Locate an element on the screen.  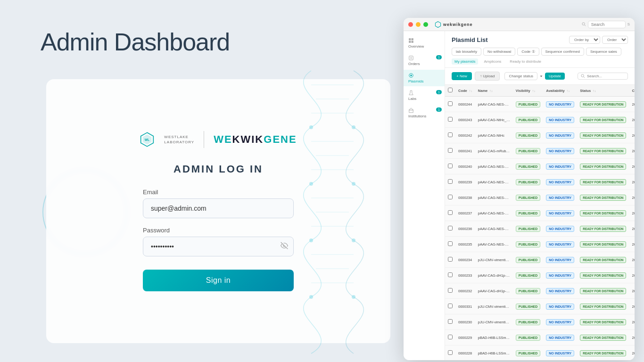
sidebar-item-plasmids: Plasmids is located at coordinates (424, 78).